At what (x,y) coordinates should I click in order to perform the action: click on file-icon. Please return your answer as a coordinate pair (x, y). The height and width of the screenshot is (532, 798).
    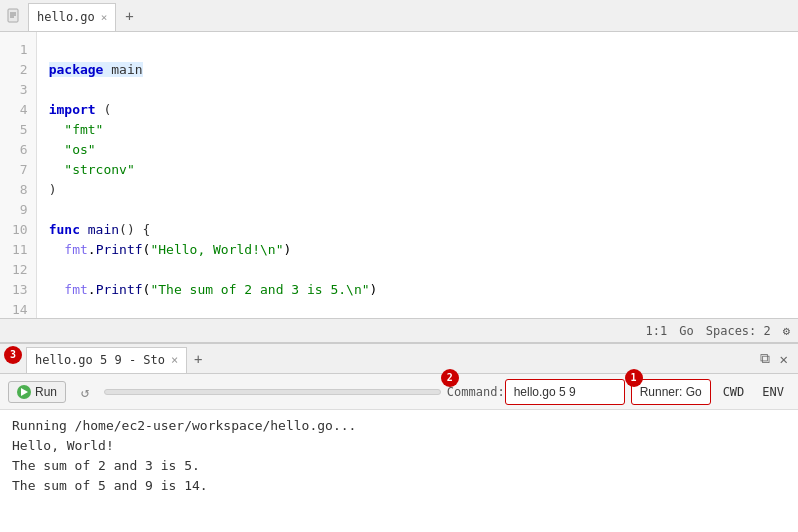
    Looking at the image, I should click on (14, 16).